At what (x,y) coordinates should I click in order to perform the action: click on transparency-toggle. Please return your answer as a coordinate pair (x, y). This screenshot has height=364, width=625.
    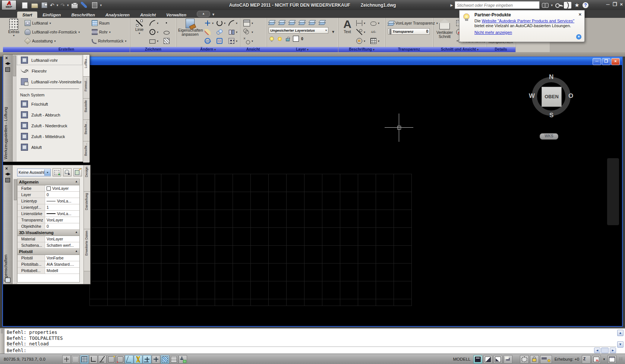
    Looking at the image, I should click on (165, 360).